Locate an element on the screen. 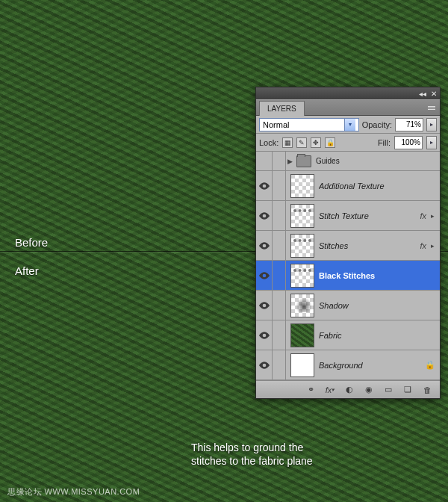  blend-opacity-row: Normal ▾ Opacity: 71% ▸ is located at coordinates (348, 125).